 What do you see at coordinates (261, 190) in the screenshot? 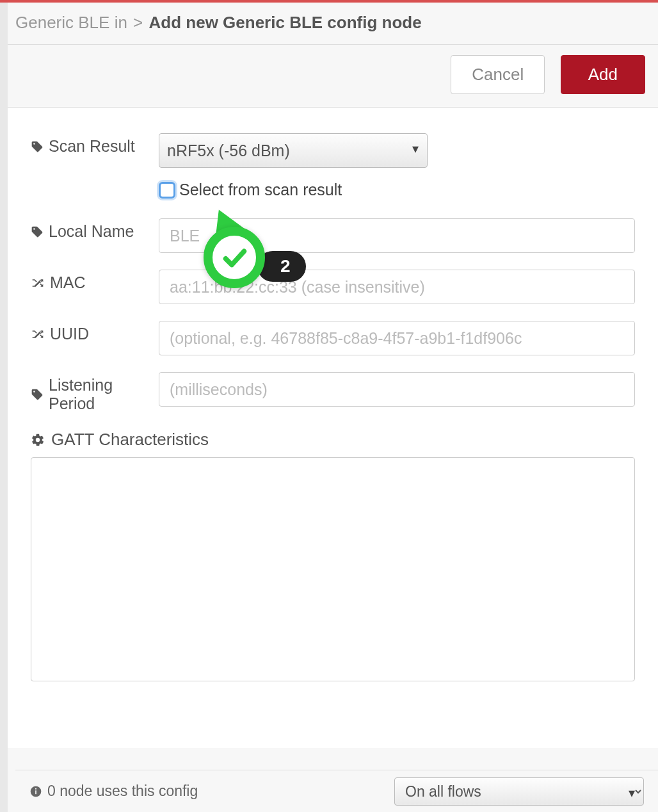
I see `select-from-scan-label: Select from scan result` at bounding box center [261, 190].